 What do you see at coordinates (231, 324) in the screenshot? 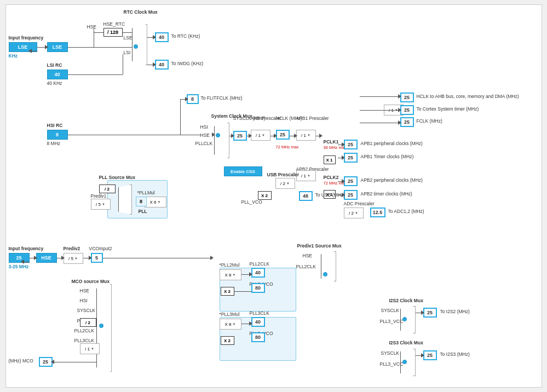
I see `pll3mul-x8-select: X 8` at bounding box center [231, 324].